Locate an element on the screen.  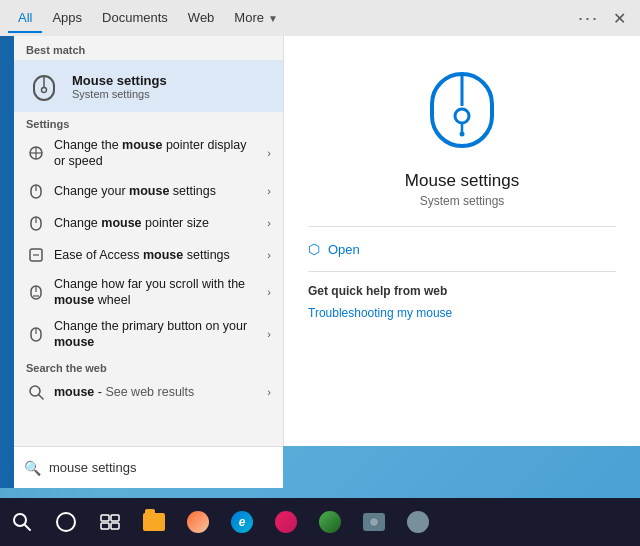
settings-item-6-chevron: › is located at coordinates (269, 334).